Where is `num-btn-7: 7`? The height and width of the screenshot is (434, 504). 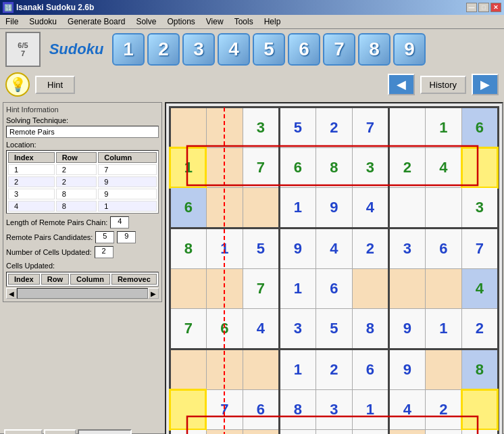
num-btn-7: 7 is located at coordinates (339, 49).